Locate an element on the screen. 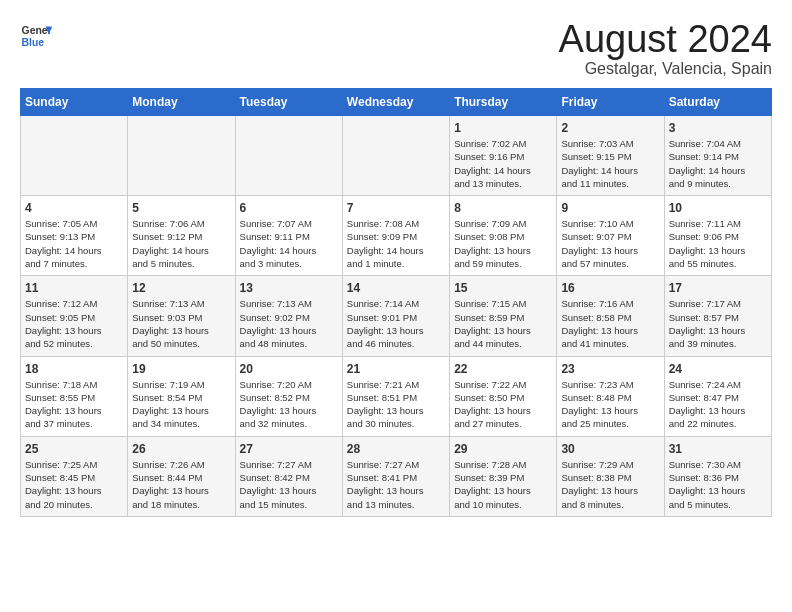  calendar-cell: 25Sunrise: 7:25 AM Sunset: 8:45 PM Dayli… is located at coordinates (74, 476).